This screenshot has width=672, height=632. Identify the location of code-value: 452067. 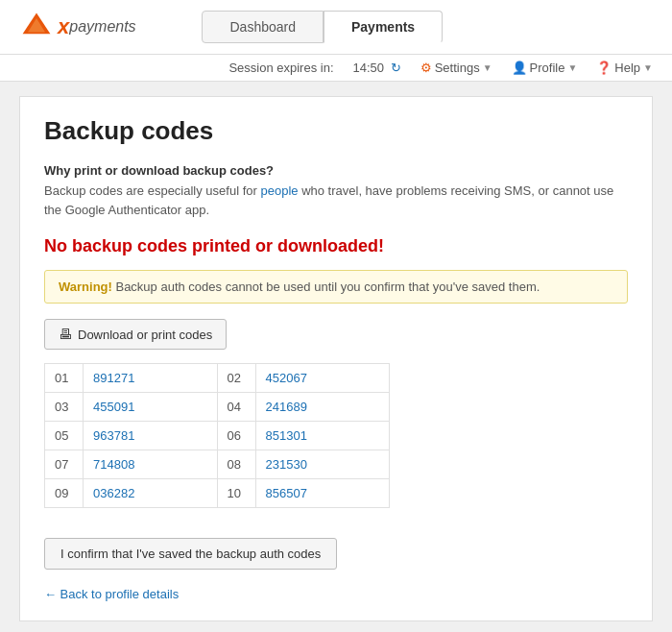
(323, 378).